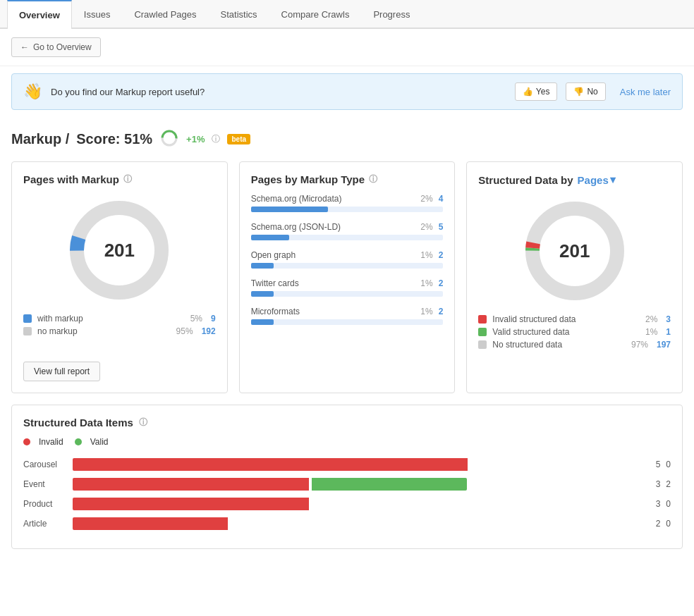  What do you see at coordinates (640, 345) in the screenshot?
I see `legend-pct-no-sd: 97%` at bounding box center [640, 345].